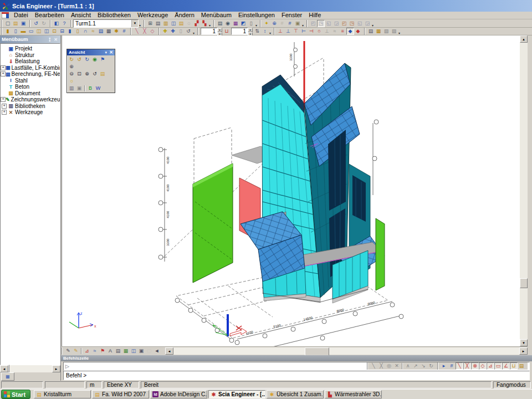 The width and height of the screenshot is (532, 399). Describe the element at coordinates (6, 16) in the screenshot. I see `mdi-child-icon` at that location.